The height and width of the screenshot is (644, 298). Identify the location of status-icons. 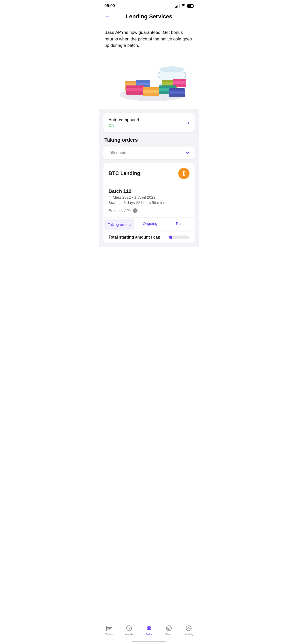
(184, 6).